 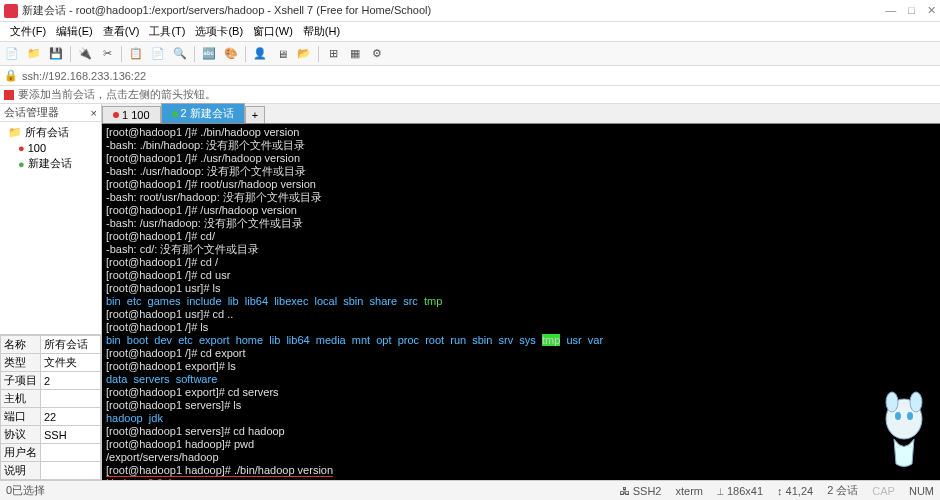 What do you see at coordinates (167, 32) in the screenshot?
I see `menu-tools: 工具(T)` at bounding box center [167, 32].